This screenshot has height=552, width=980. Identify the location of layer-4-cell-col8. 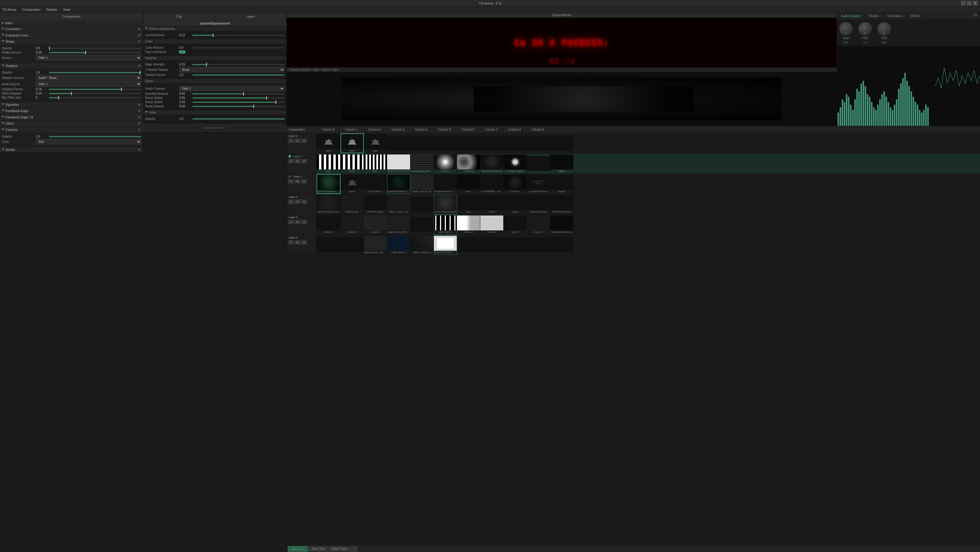
(539, 164).